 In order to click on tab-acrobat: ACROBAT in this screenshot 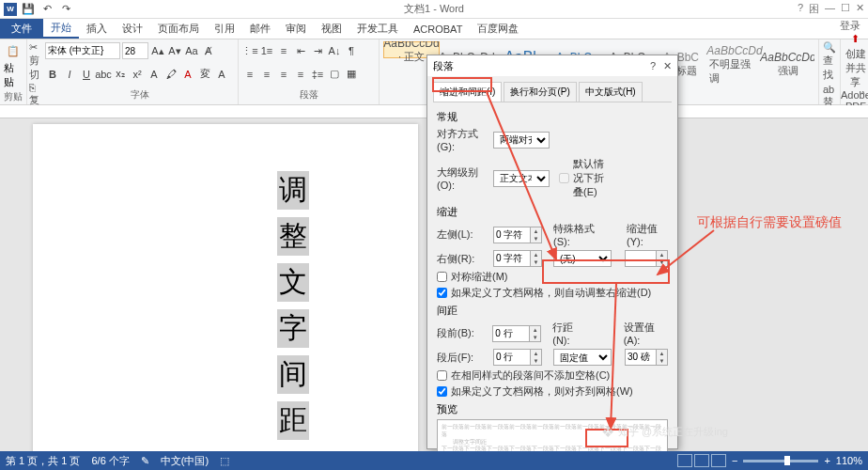, I will do `click(438, 28)`.